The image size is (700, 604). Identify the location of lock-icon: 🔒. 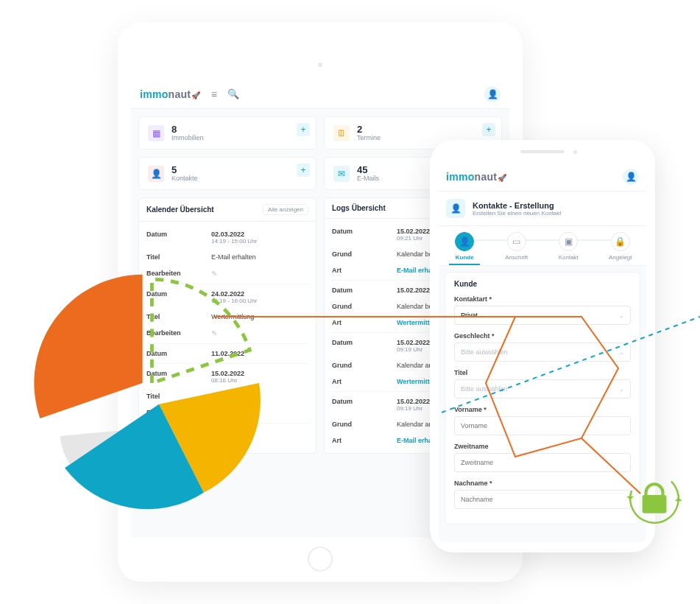
(621, 242).